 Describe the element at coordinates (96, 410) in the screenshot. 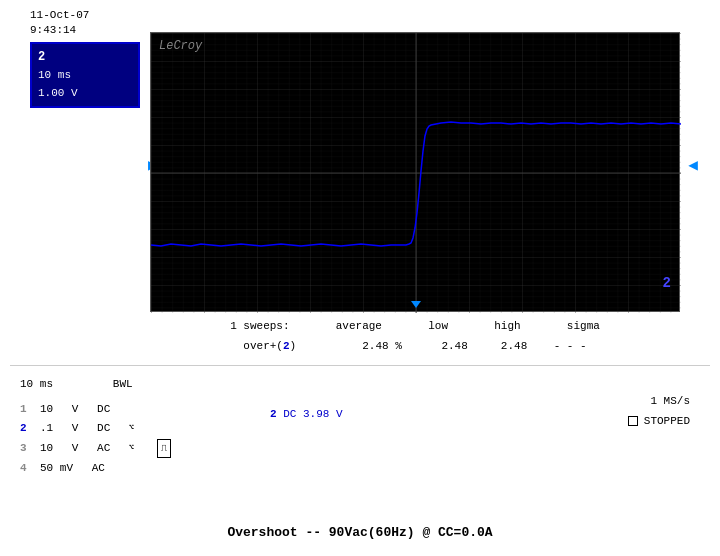

I see `ch1-row: 1 10 V DC` at that location.